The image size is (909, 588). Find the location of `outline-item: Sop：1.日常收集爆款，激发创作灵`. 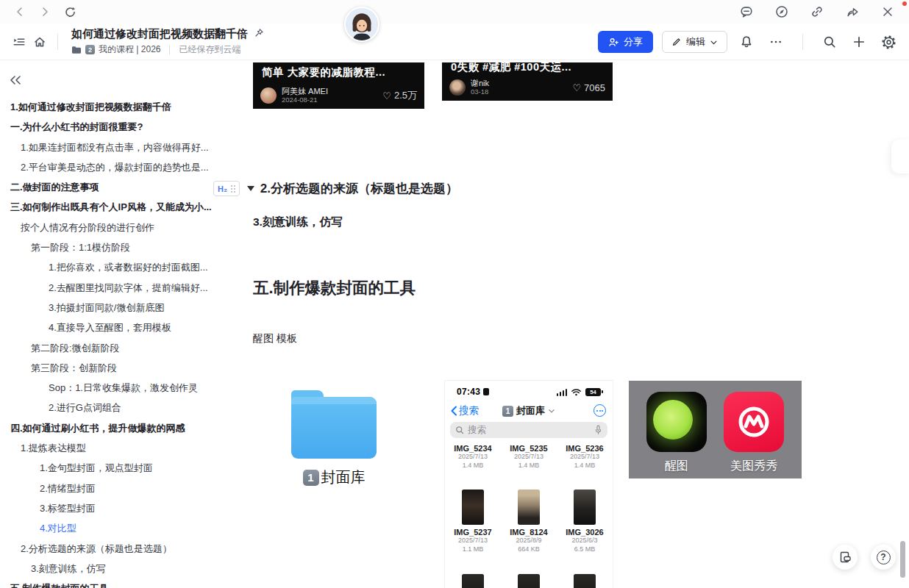

outline-item: Sop：1.日常收集爆款，激发创作灵 is located at coordinates (107, 388).